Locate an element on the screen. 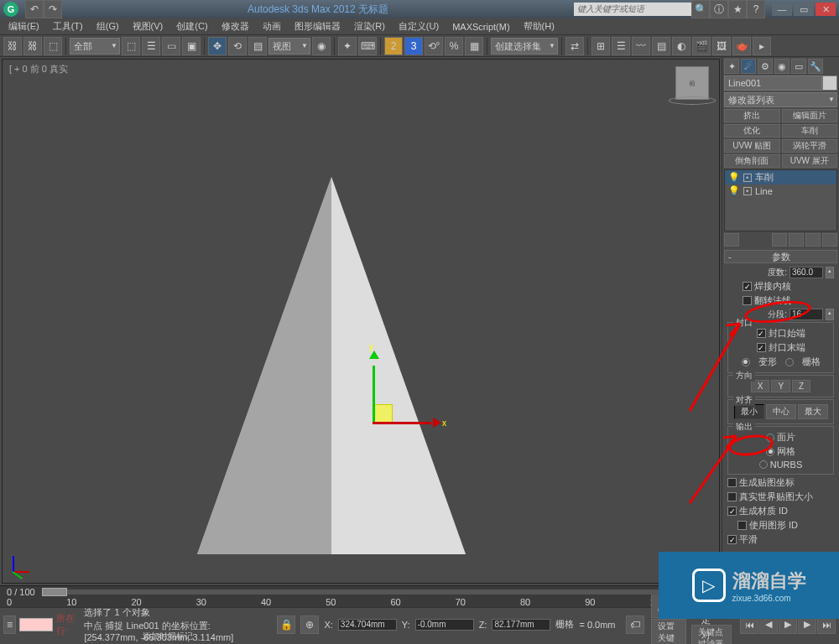 This screenshot has height=644, width=839. gen-map-checkbox is located at coordinates (732, 483).